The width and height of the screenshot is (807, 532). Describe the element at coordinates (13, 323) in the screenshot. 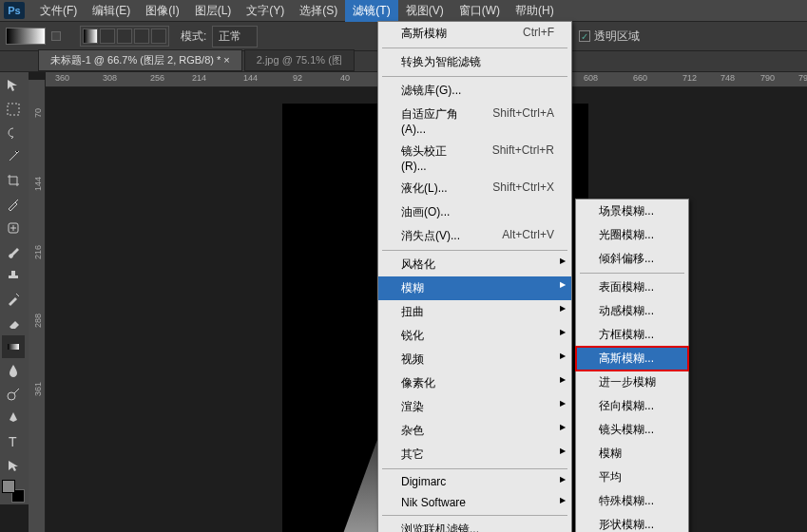

I see `eraser-tool` at that location.